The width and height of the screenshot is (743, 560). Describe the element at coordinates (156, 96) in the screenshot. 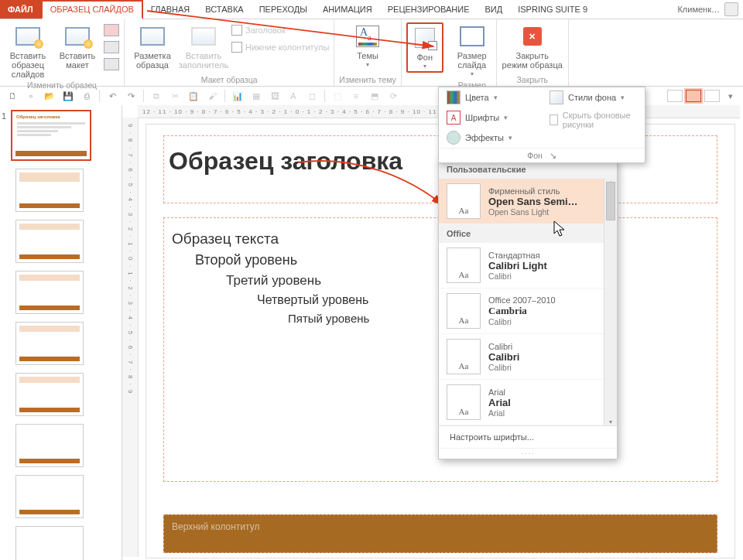

I see `copy-icon: ⧉` at that location.